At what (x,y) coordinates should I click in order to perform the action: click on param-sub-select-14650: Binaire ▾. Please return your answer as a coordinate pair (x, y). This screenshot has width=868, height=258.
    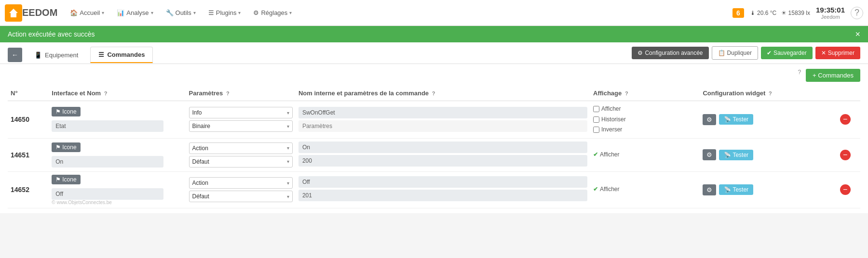
    Looking at the image, I should click on (241, 126).